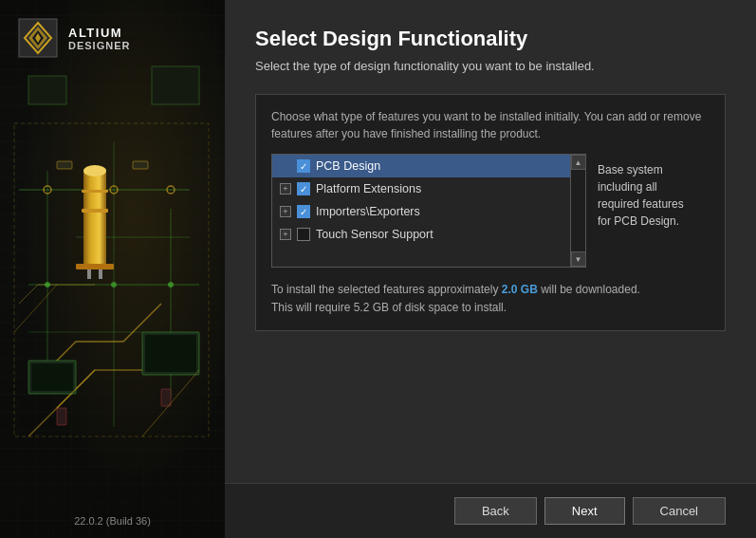  What do you see at coordinates (421, 234) in the screenshot?
I see `feature-item-touch-sensor: + Touch Sensor Support` at bounding box center [421, 234].